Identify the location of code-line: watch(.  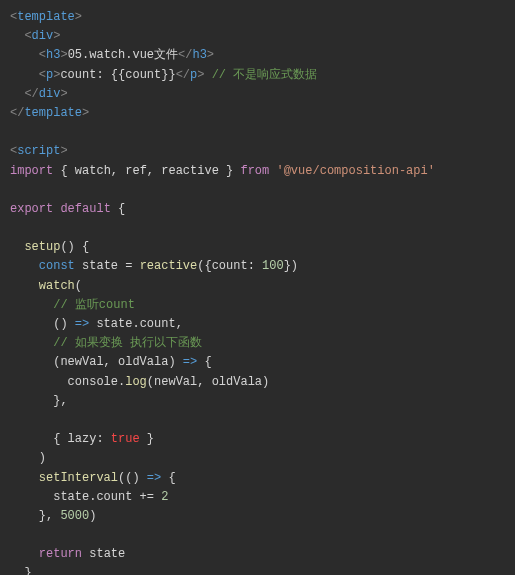
(46, 286).